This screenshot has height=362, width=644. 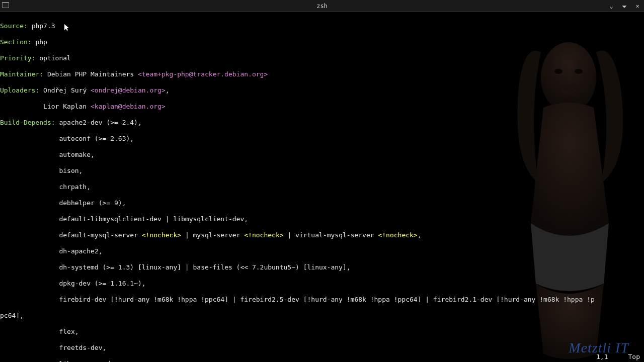 What do you see at coordinates (6, 6) in the screenshot?
I see `terminal-app-icon` at bounding box center [6, 6].